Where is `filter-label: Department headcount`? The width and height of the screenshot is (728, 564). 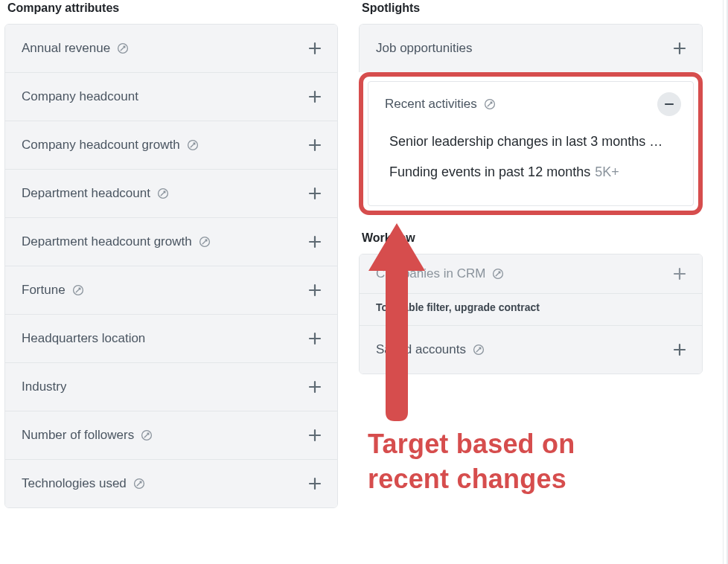 filter-label: Department headcount is located at coordinates (86, 193).